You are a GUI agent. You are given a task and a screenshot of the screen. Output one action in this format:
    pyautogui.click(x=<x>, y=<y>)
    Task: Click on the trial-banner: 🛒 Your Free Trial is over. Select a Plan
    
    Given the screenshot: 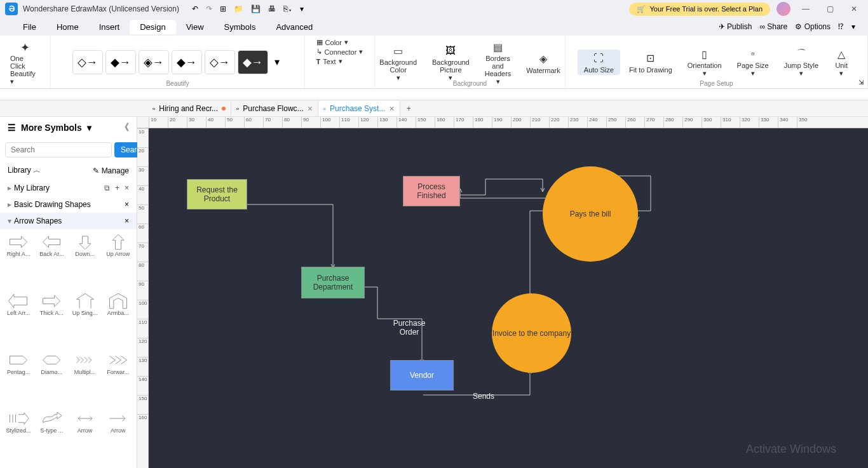 What is the action you would take?
    pyautogui.click(x=700, y=9)
    